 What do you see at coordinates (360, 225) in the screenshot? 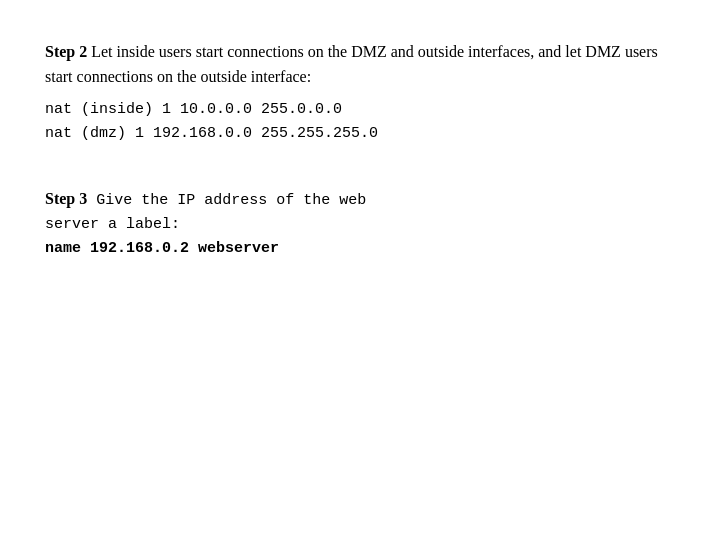
I see `step3-line2: server a label:` at bounding box center [360, 225].